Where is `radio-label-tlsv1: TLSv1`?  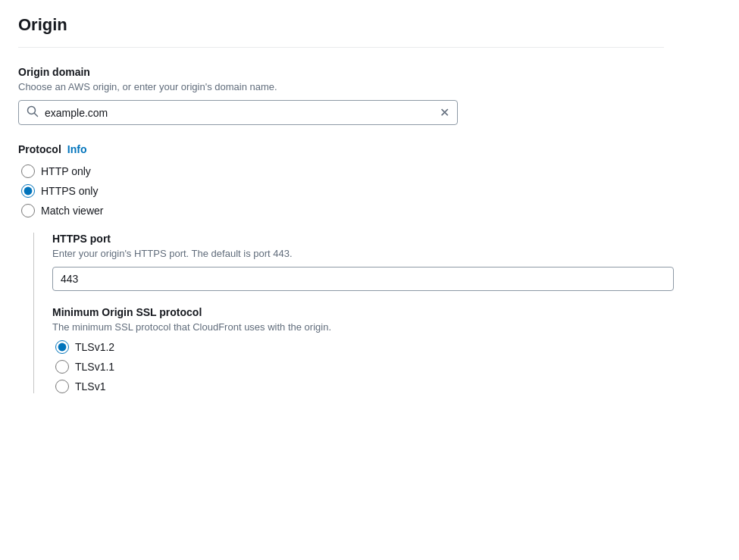 radio-label-tlsv1: TLSv1 is located at coordinates (90, 386).